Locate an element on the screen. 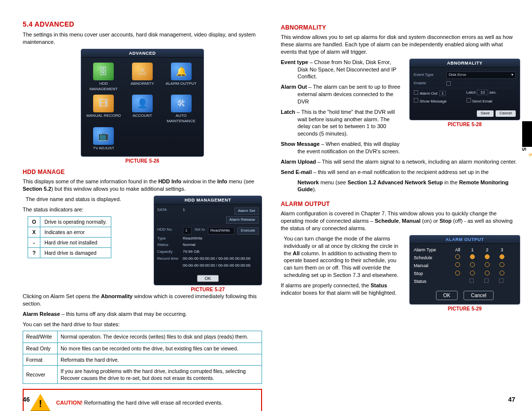 Image resolution: width=532 pixels, height=411 pixels. alarm-output-heading: ALARM OUTPUT is located at coordinates (400, 204).